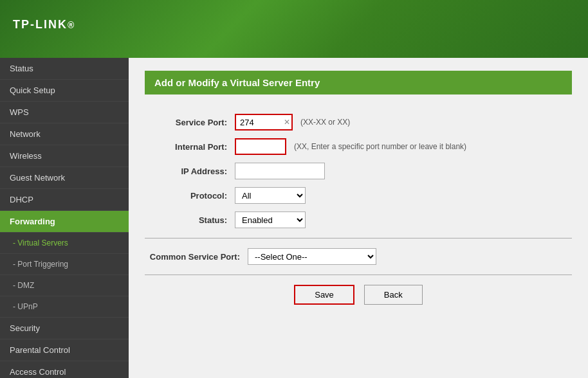 The height and width of the screenshot is (378, 588). Describe the element at coordinates (64, 178) in the screenshot. I see `sidebar-item-guest-network: Guest Network` at that location.